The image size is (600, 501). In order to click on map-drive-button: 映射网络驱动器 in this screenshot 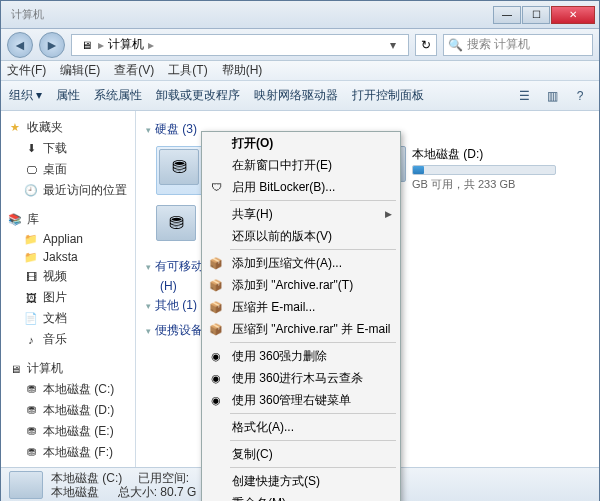, I will do `click(296, 96)`.